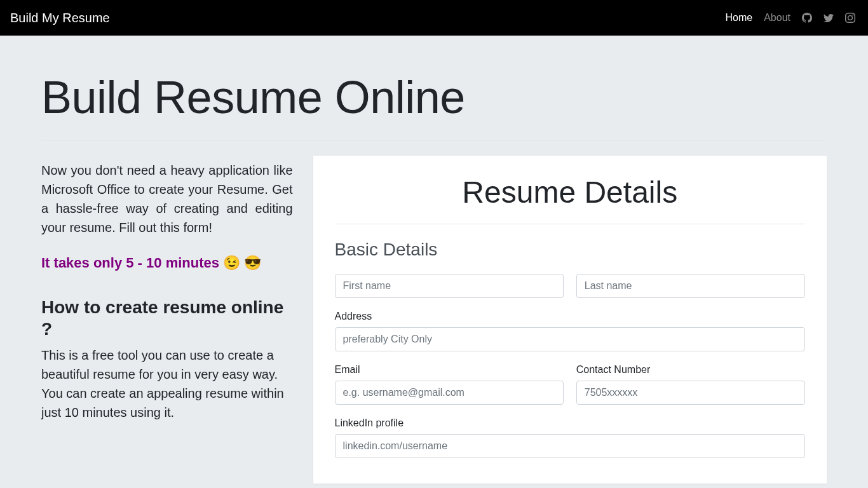 Image resolution: width=868 pixels, height=488 pixels. What do you see at coordinates (807, 18) in the screenshot?
I see `github-link` at bounding box center [807, 18].